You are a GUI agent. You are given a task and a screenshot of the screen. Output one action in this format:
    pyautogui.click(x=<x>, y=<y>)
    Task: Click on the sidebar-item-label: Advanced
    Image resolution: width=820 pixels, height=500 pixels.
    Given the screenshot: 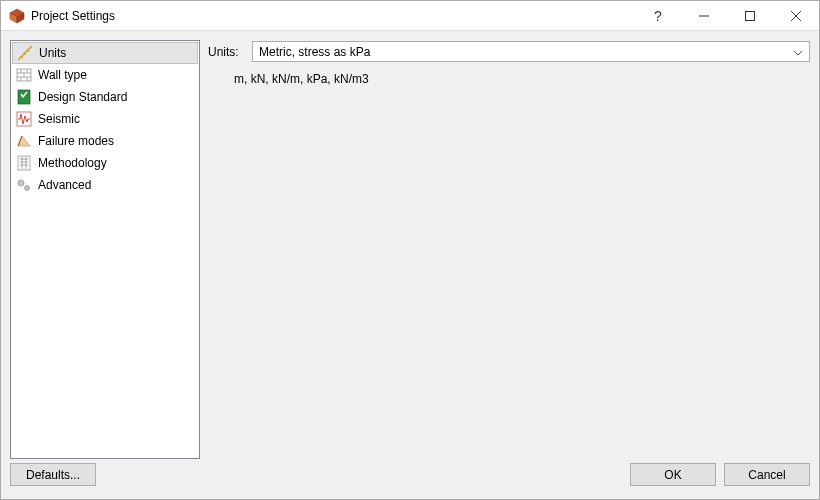 What is the action you would take?
    pyautogui.click(x=64, y=185)
    